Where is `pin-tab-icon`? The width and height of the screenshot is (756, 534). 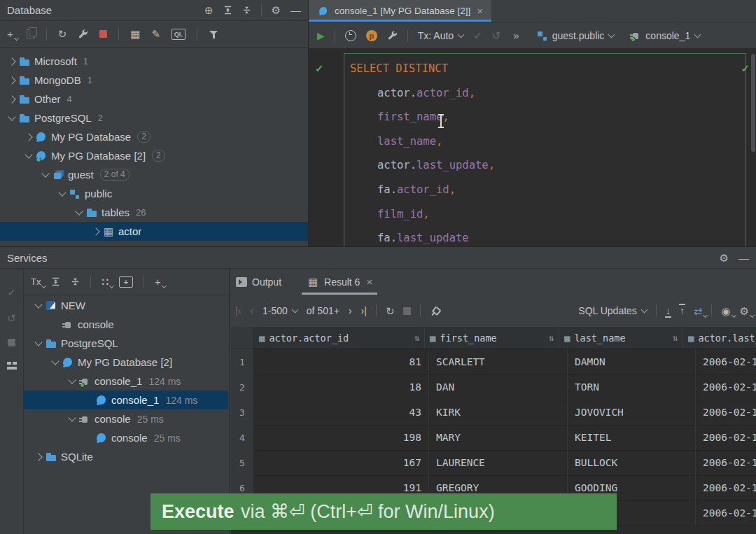 pin-tab-icon is located at coordinates (435, 311).